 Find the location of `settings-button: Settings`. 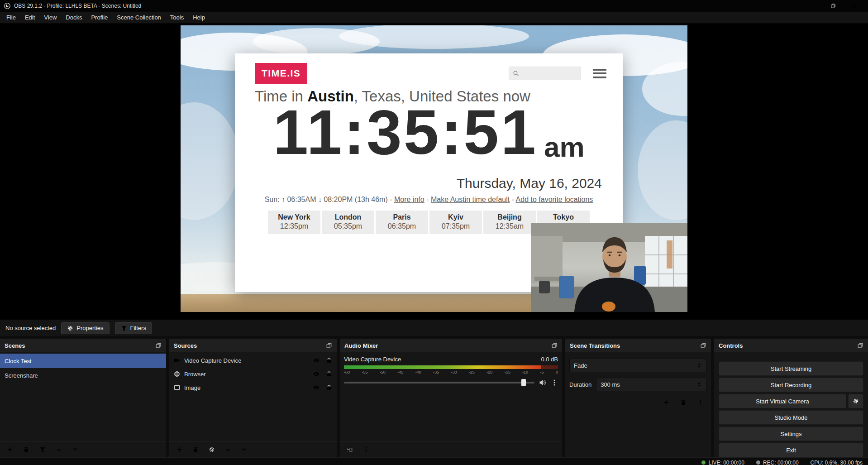

settings-button: Settings is located at coordinates (791, 434).